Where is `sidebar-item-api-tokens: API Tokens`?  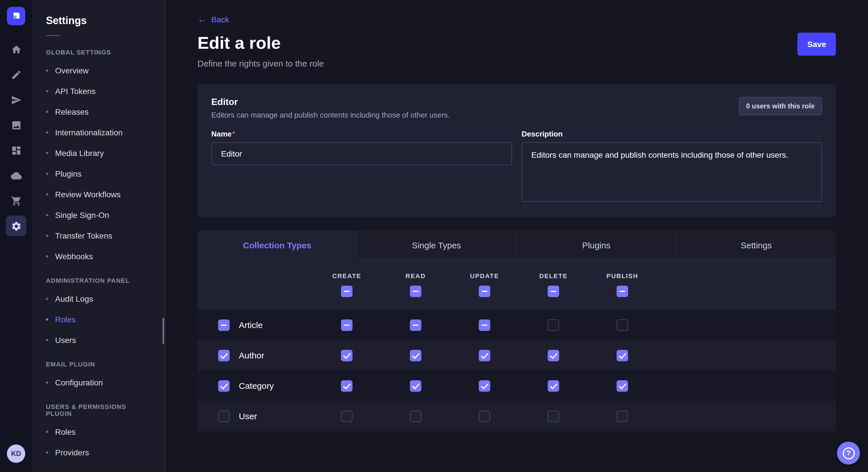
sidebar-item-api-tokens: API Tokens is located at coordinates (98, 91).